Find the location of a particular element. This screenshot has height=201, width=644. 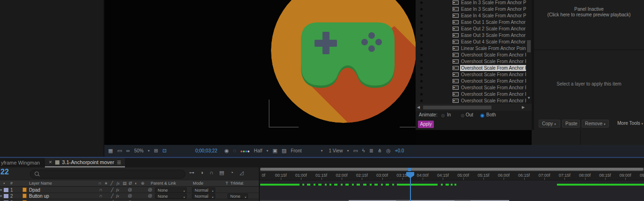

show-snapshot-icon: ◌ is located at coordinates (235, 151).